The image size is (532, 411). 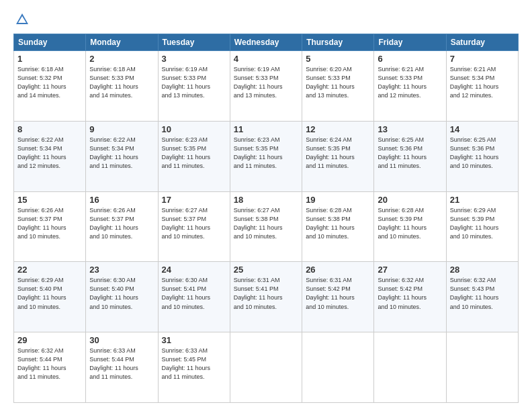 What do you see at coordinates (50, 293) in the screenshot?
I see `day-info: Sunrise: 6:29 AM Sunset: 5:40 PM Dayligh…` at bounding box center [50, 293].